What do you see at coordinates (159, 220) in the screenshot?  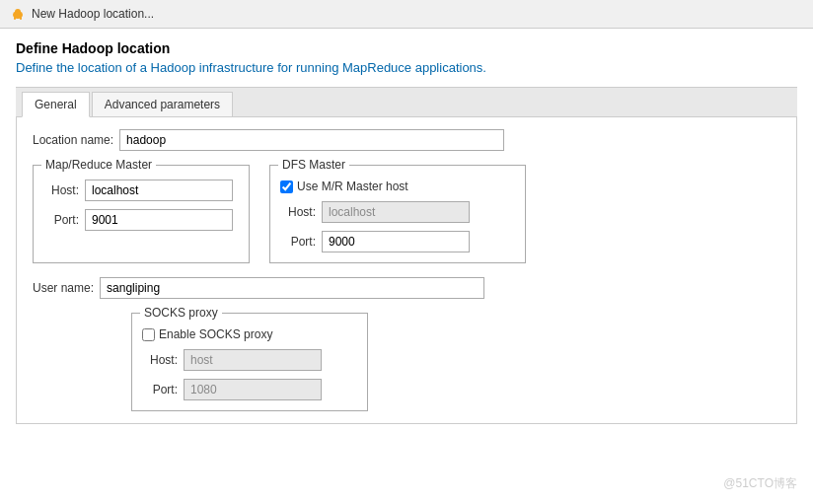 I see `mr-port-input` at bounding box center [159, 220].